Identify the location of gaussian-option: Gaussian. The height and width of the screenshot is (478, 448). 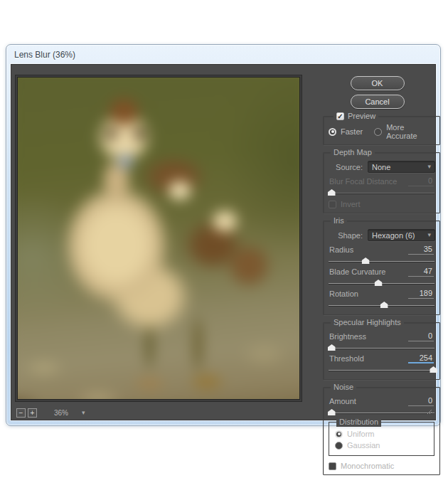
(381, 445).